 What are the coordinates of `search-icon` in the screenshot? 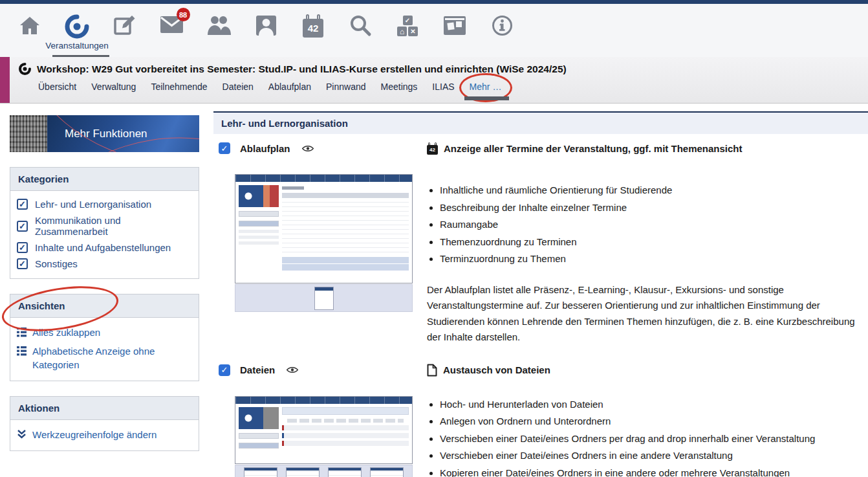 It's located at (361, 26).